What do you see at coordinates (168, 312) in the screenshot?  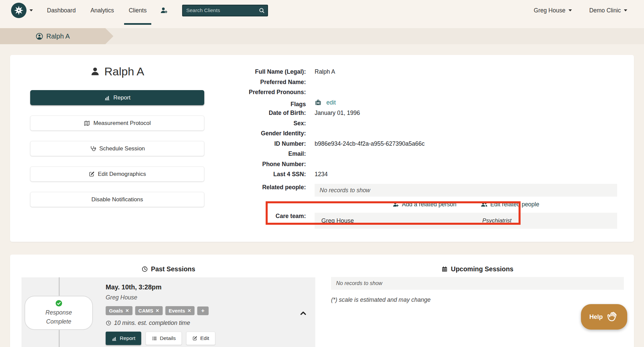 I see `past-session-item: Response Complete May. 10th, 3:28pm Greg…` at bounding box center [168, 312].